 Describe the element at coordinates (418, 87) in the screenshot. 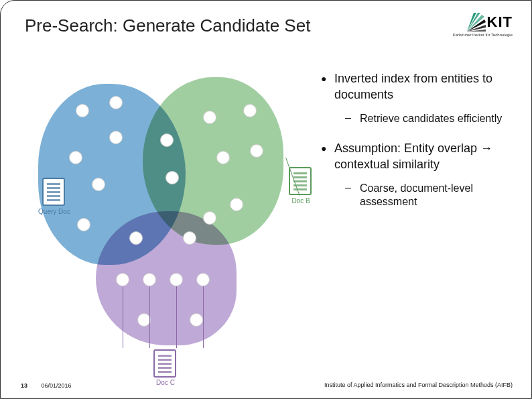

I see `bullet-1: ● Inverted index from entities to docume…` at that location.